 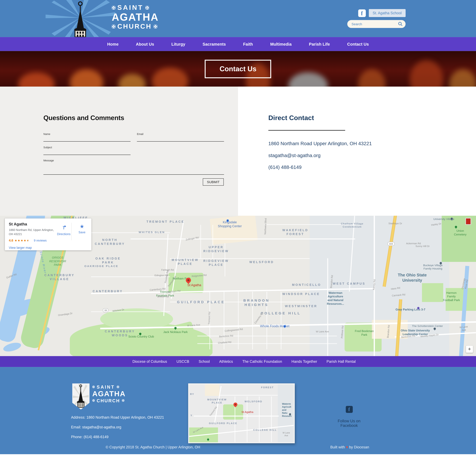 I want to click on facebook-icon: f, so click(x=362, y=13).